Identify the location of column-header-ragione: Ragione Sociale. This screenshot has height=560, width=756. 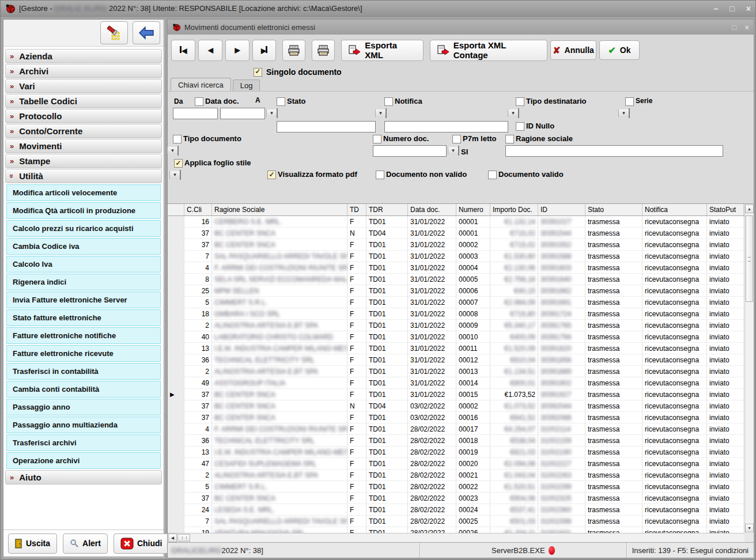
(280, 210).